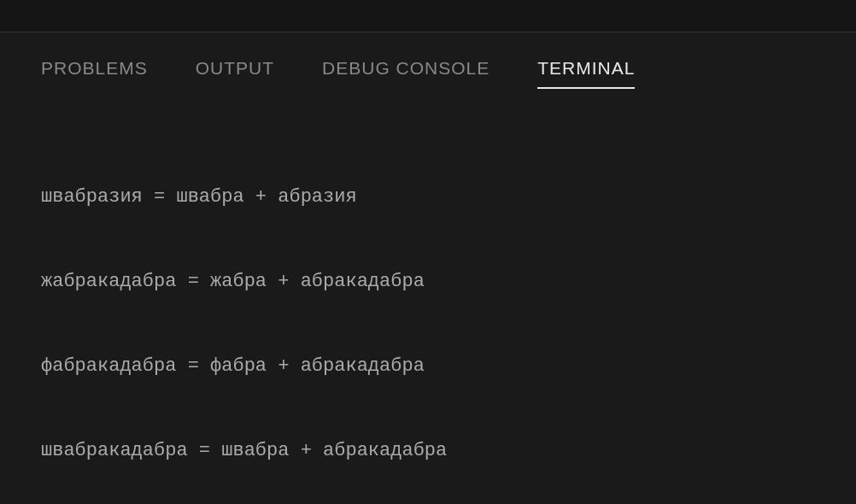 The height and width of the screenshot is (504, 856). I want to click on terminal-line: швабракадабра = швабра + абракадабра, so click(449, 451).